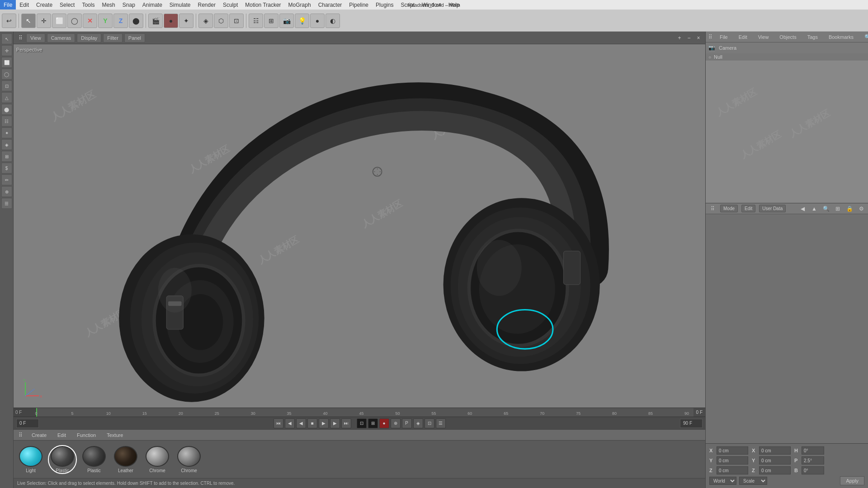 The width and height of the screenshot is (868, 488). Describe the element at coordinates (813, 37) in the screenshot. I see `right-tab-tags: Tags` at that location.